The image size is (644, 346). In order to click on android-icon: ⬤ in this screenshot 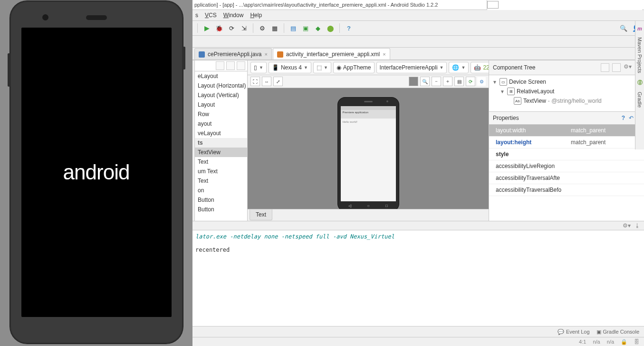, I will do `click(330, 28)`.